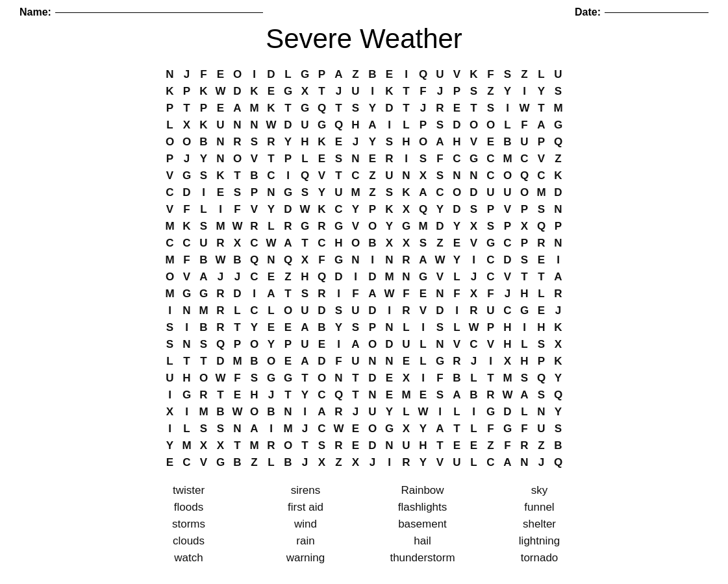  Describe the element at coordinates (423, 524) in the screenshot. I see `word-item: basement` at that location.